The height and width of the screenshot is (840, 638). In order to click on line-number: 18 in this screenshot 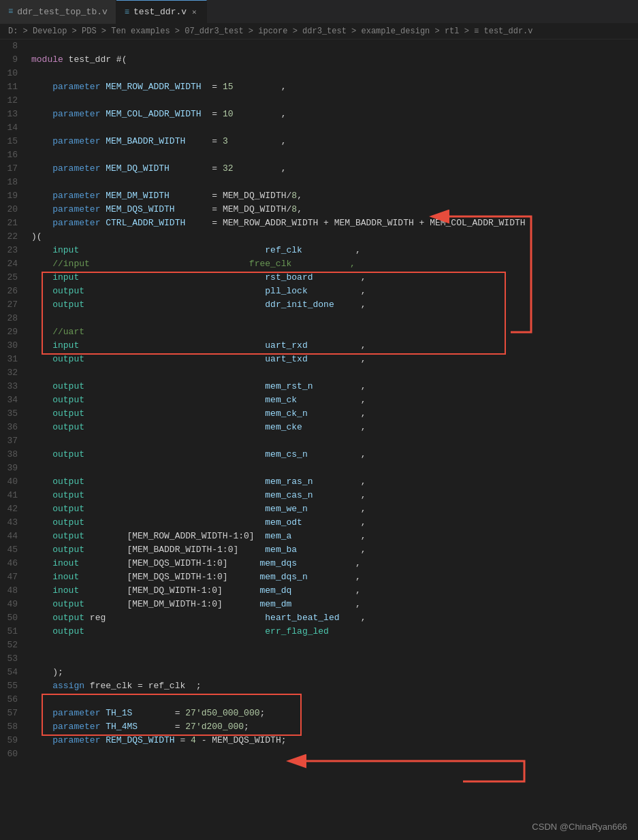, I will do `click(14, 182)`.